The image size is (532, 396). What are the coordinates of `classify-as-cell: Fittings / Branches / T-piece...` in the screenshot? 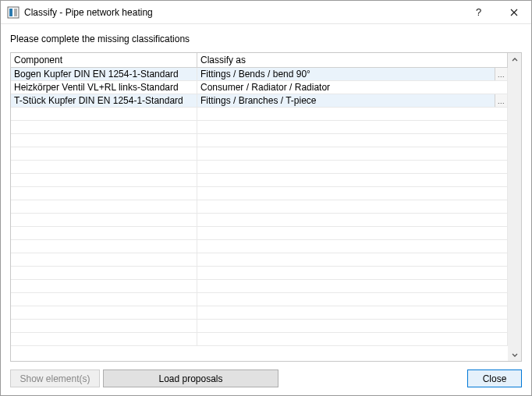 It's located at (353, 101).